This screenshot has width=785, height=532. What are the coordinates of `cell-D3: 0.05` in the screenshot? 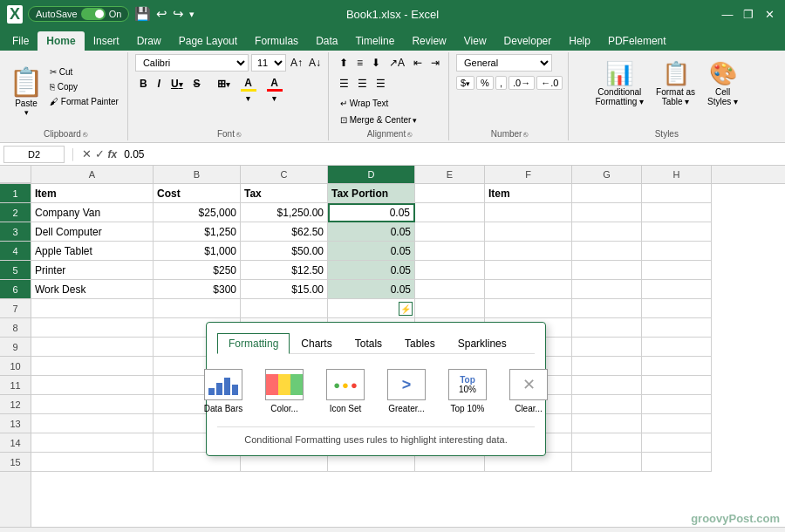 It's located at (372, 232).